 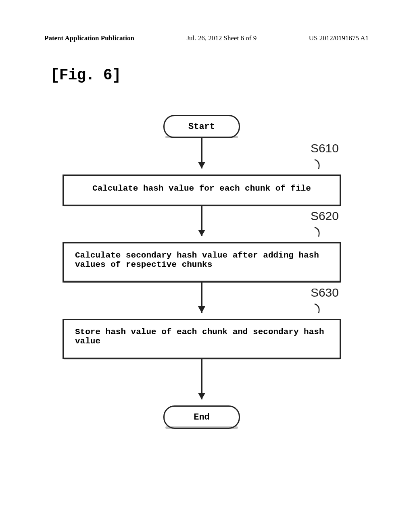 I want to click on end-terminal: End, so click(x=202, y=417).